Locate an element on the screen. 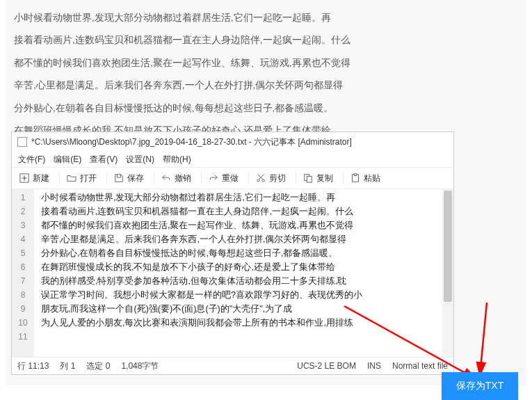 The height and width of the screenshot is (400, 532). bg-line: 小时候看动物世界,发现大部分动物都过着群居生活,它们一起吃一起睡。再 is located at coordinates (266, 18).